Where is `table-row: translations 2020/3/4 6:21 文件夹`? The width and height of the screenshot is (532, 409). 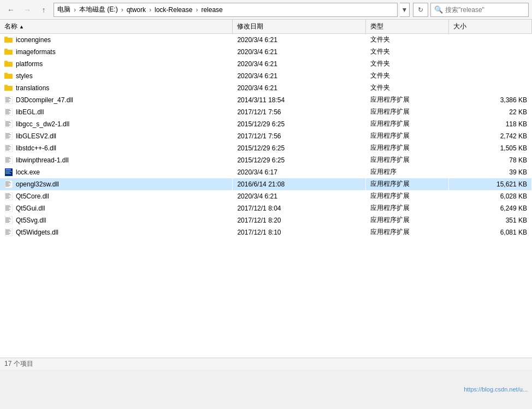 table-row: translations 2020/3/4 6:21 文件夹 is located at coordinates (266, 88).